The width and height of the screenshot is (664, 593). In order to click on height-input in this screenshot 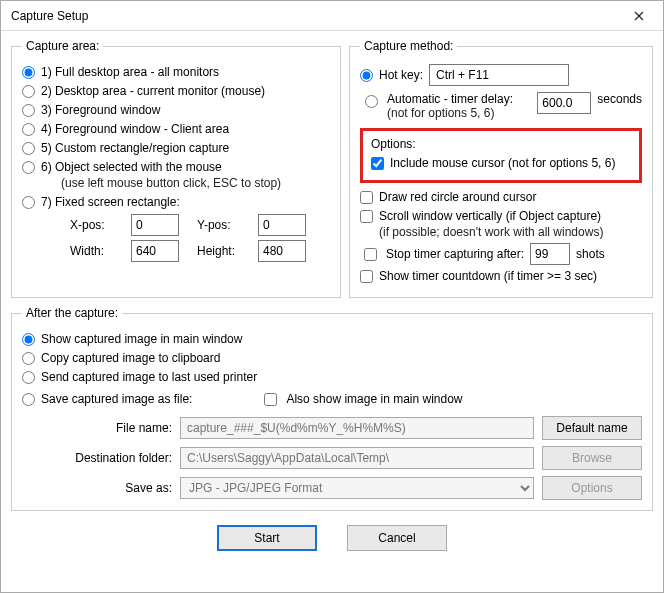, I will do `click(282, 251)`.